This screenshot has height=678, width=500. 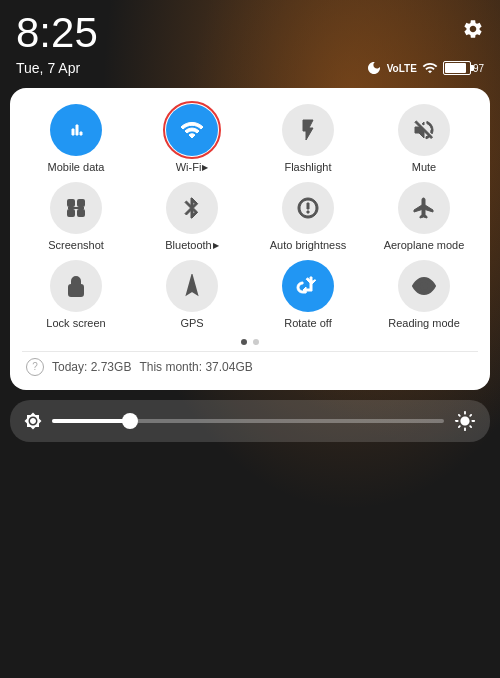 I want to click on screenshot-icon, so click(x=76, y=208).